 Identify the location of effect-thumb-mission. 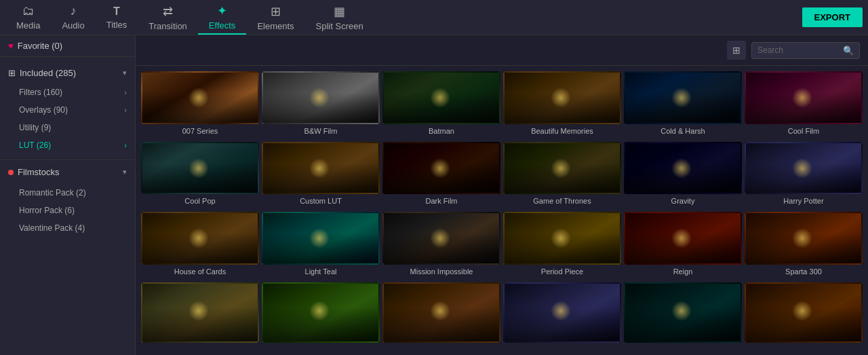
(441, 238).